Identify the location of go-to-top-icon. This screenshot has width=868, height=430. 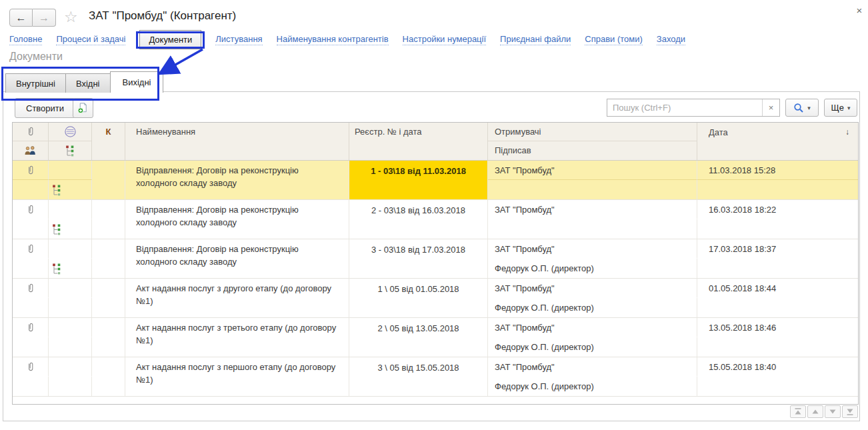
(798, 412).